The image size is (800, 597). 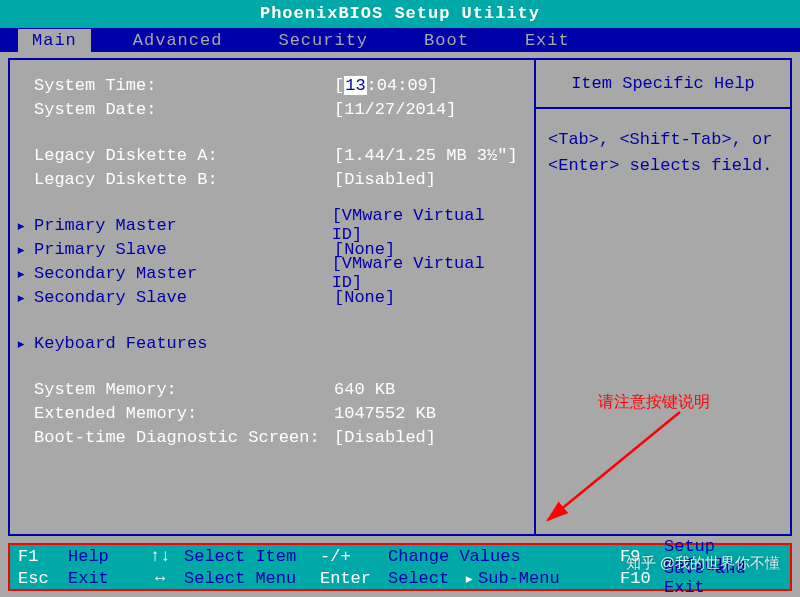 What do you see at coordinates (279, 85) in the screenshot?
I see `row-system-time: System Time: [13:04:09]` at bounding box center [279, 85].